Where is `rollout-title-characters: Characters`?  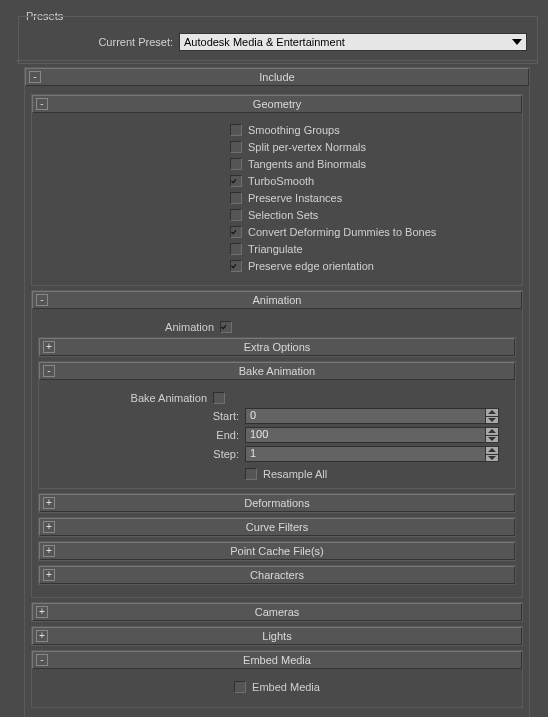
rollout-title-characters: Characters is located at coordinates (277, 575).